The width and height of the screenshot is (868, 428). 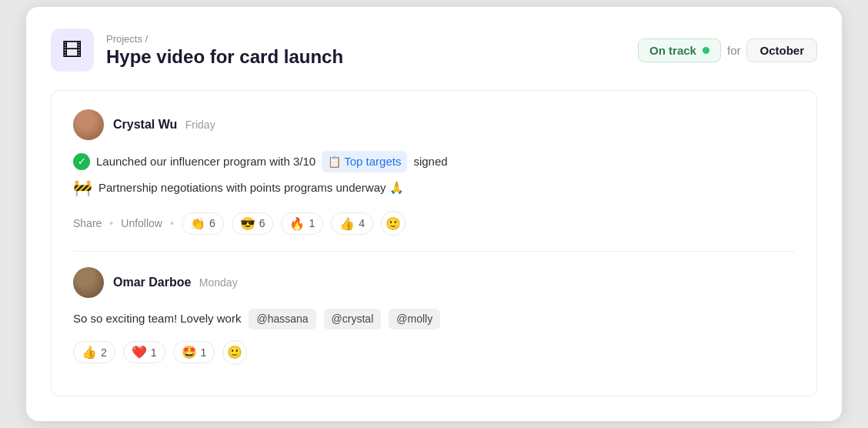 I want to click on smiley-icon: 🙂, so click(x=393, y=223).